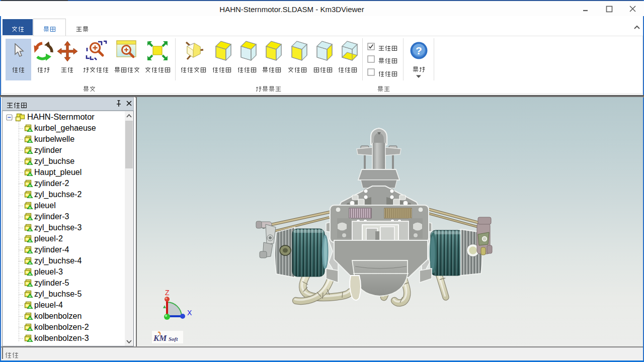 The width and height of the screenshot is (644, 362). What do you see at coordinates (58, 294) in the screenshot?
I see `svg-text: zyl_buchse-5` at bounding box center [58, 294].